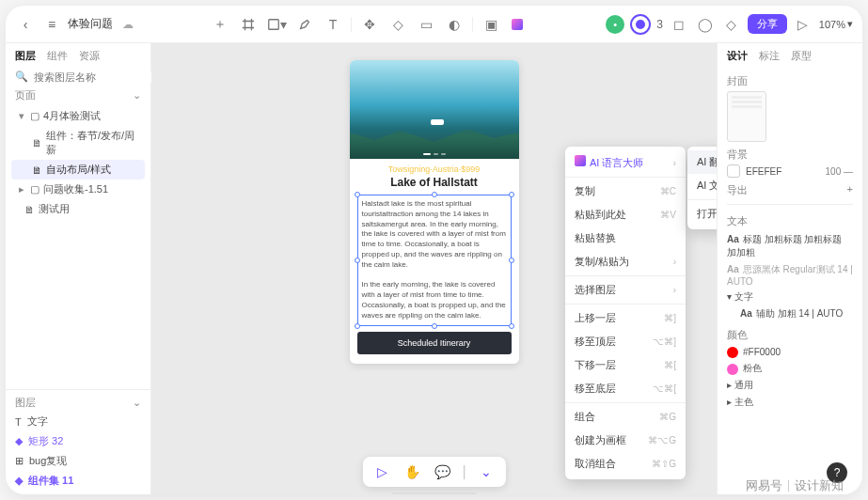  I want to click on ai-submenu: AI 翻译 AI 文本美化 打开 AI 助手, so click(702, 188).